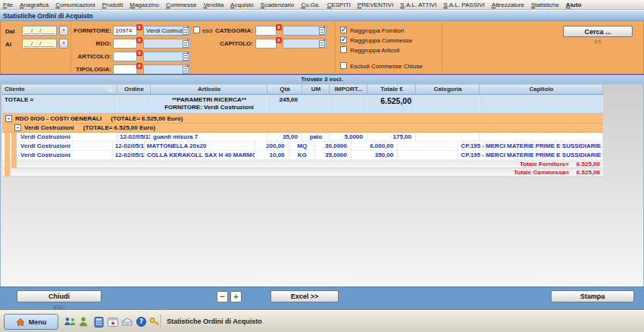 The image size is (644, 332). I want to click on menu-item-statistiche: Statistiche, so click(546, 5).